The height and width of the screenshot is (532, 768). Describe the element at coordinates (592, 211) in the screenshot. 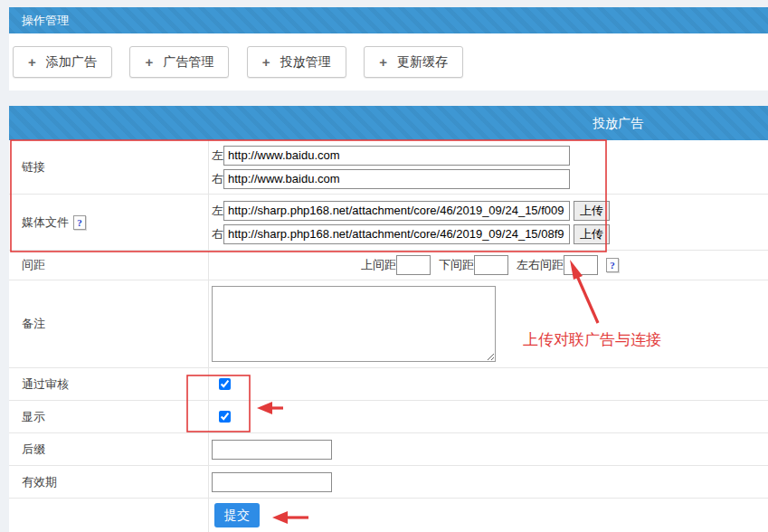

I see `upload-left-button: 上传` at that location.